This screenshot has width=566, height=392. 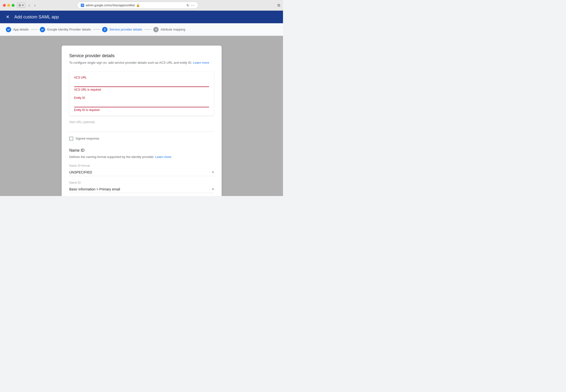 I want to click on entity-id-label: Entity ID, so click(x=142, y=98).